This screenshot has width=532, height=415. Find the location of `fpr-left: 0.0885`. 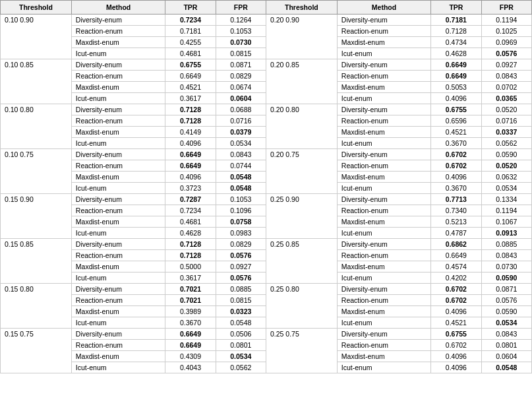

fpr-left: 0.0885 is located at coordinates (241, 289).